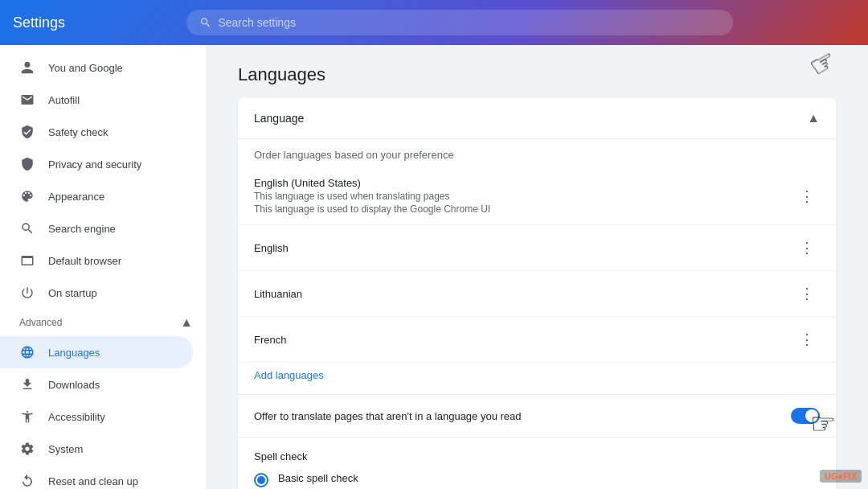 The width and height of the screenshot is (868, 489). What do you see at coordinates (96, 261) in the screenshot?
I see `sidebar-item-default-browser: Default browser` at bounding box center [96, 261].